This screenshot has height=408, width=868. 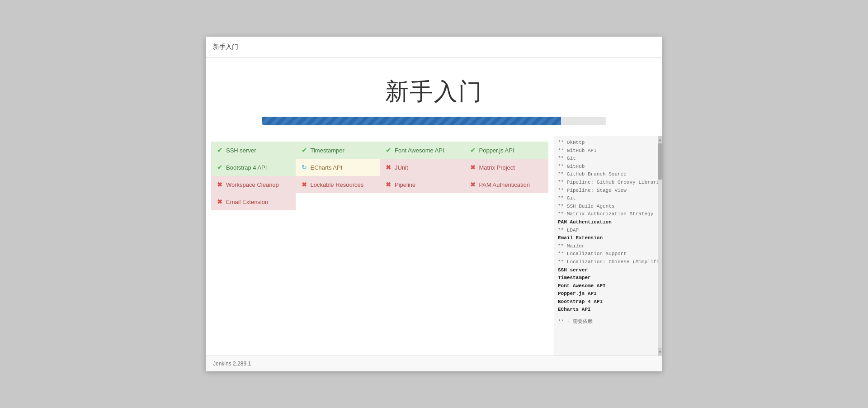 I want to click on plugin-name: SSH server, so click(x=241, y=150).